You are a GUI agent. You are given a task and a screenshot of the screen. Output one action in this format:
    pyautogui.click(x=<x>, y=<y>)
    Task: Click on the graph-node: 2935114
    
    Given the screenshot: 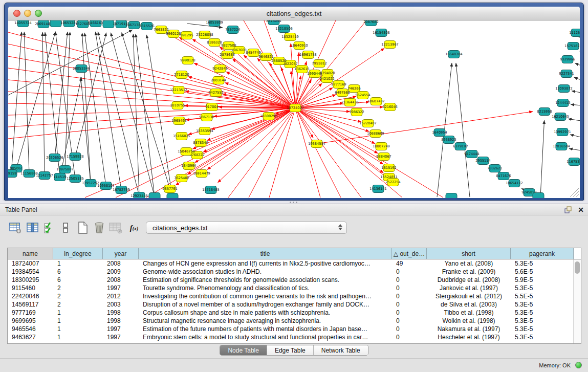 What is the action you would take?
    pyautogui.click(x=483, y=161)
    